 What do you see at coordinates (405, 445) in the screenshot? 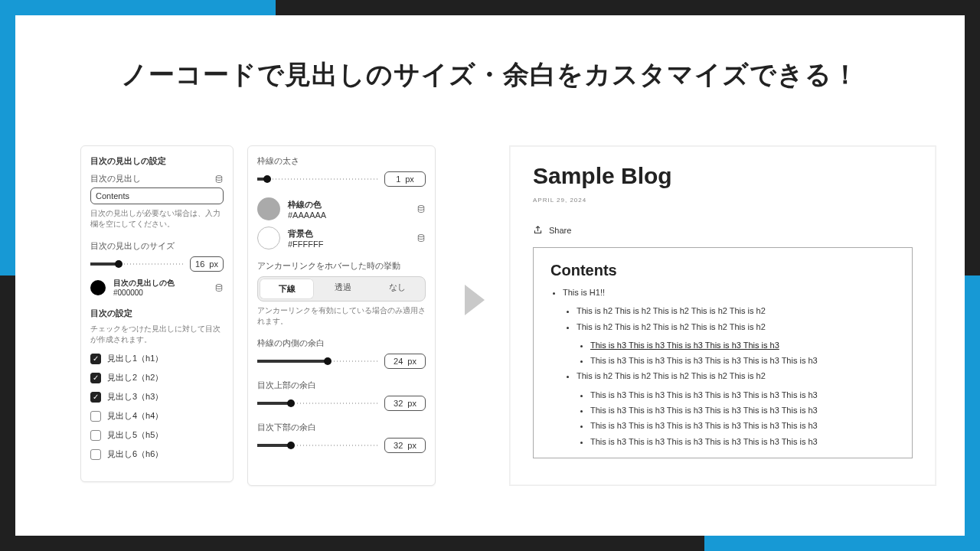
I see `bottom-margin-value: 32px` at bounding box center [405, 445].